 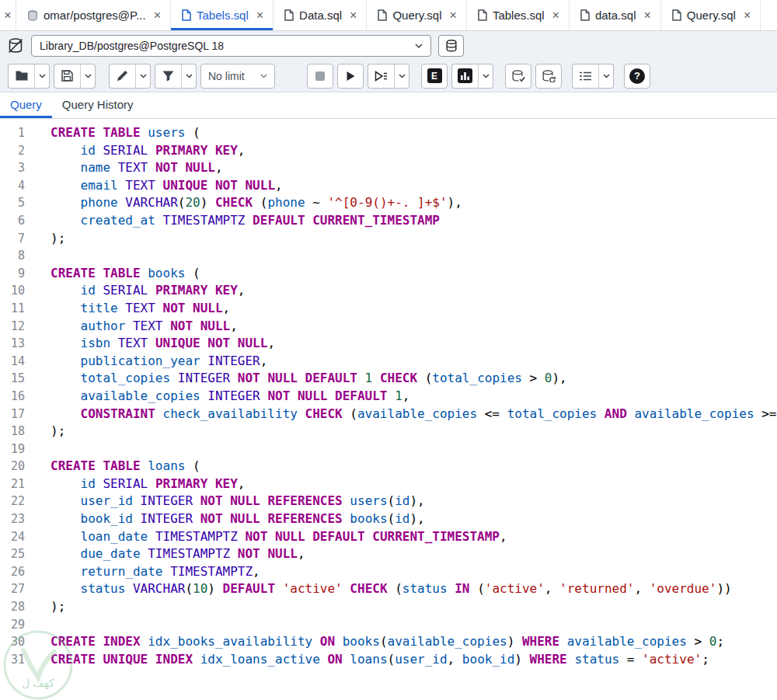 I want to click on line-number: 28, so click(x=12, y=608).